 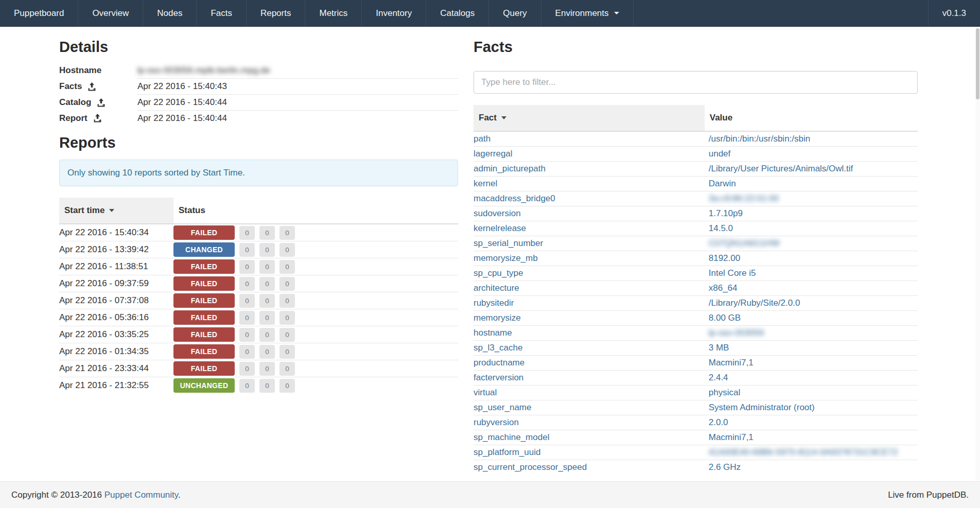 What do you see at coordinates (978, 64) in the screenshot?
I see `scrollbar-thumb` at bounding box center [978, 64].